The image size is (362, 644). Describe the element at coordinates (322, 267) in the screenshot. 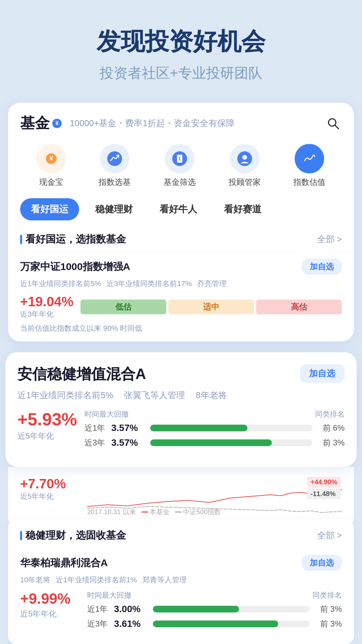

I see `fund1-add-button: 加自选` at that location.